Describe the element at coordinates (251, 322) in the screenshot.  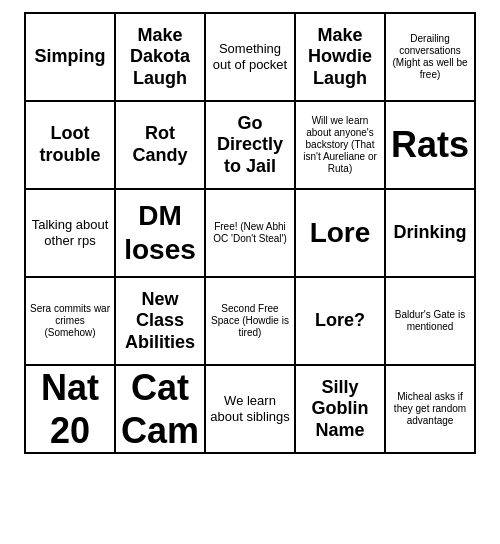
I see `cell-17: Second Free Space (Howdie is tired)` at that location.